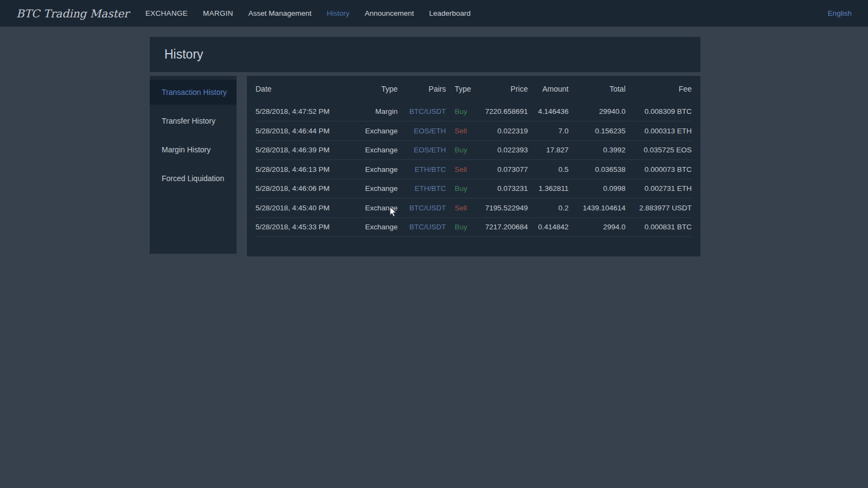 The width and height of the screenshot is (868, 488). Describe the element at coordinates (474, 112) in the screenshot. I see `table-row: 5/28/2018, 4:47:52 PM Margin BTC/USDT Bu…` at that location.